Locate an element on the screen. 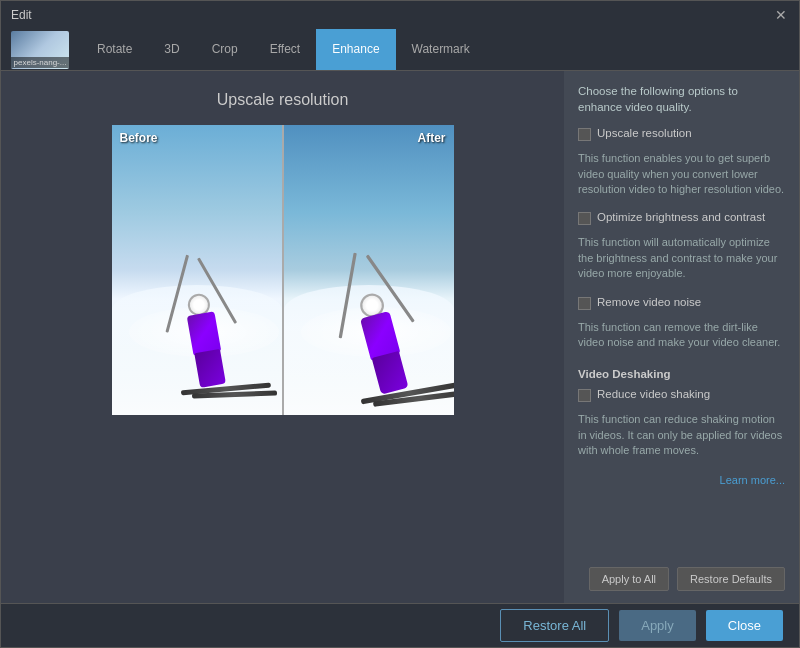 This screenshot has width=800, height=648. close-icon: ✕ is located at coordinates (781, 15).